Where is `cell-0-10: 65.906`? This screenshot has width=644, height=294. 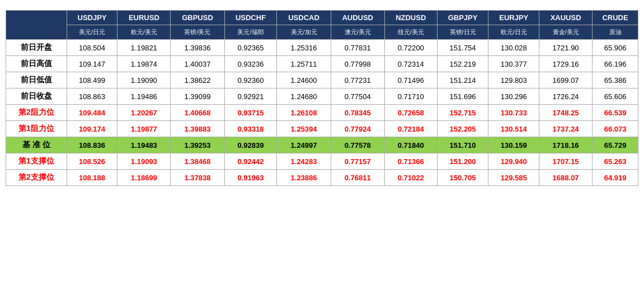
cell-0-10: 65.906 is located at coordinates (615, 48).